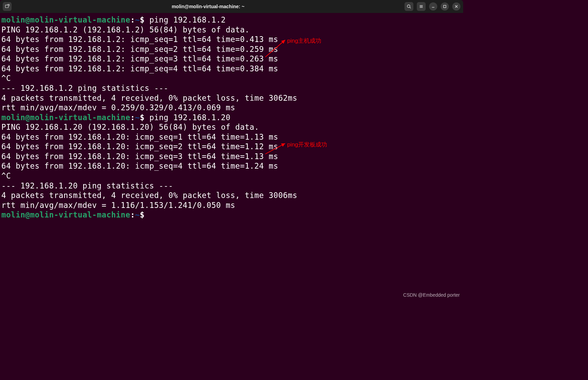  Describe the element at coordinates (140, 69) in the screenshot. I see `output-line: 64 bytes from 192.168.1.2: icmp_seq=4 tt…` at that location.